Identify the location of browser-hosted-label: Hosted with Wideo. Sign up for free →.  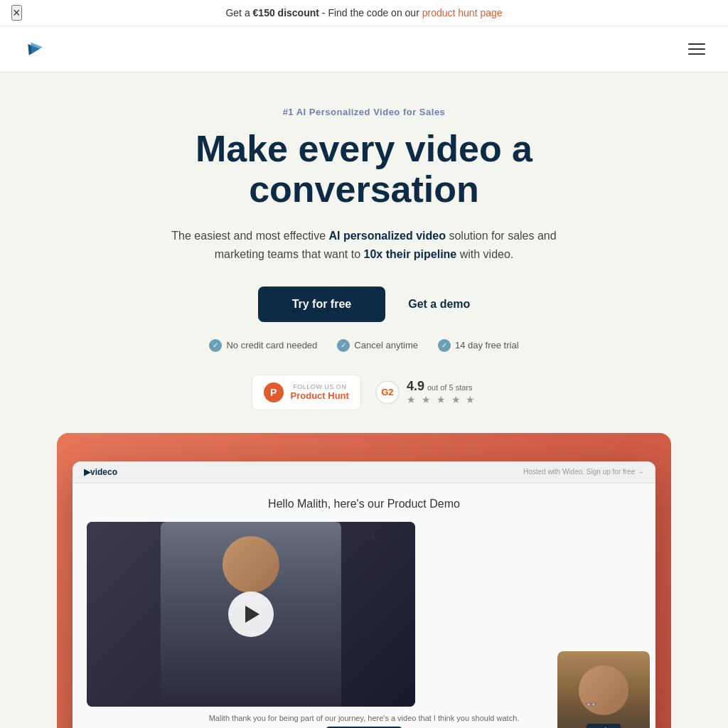
(584, 472).